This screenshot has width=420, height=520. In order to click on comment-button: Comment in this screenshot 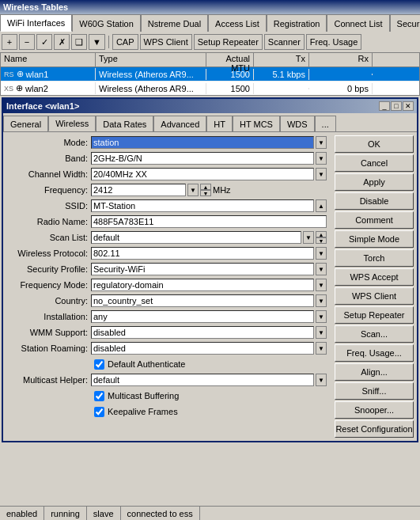, I will do `click(374, 220)`.